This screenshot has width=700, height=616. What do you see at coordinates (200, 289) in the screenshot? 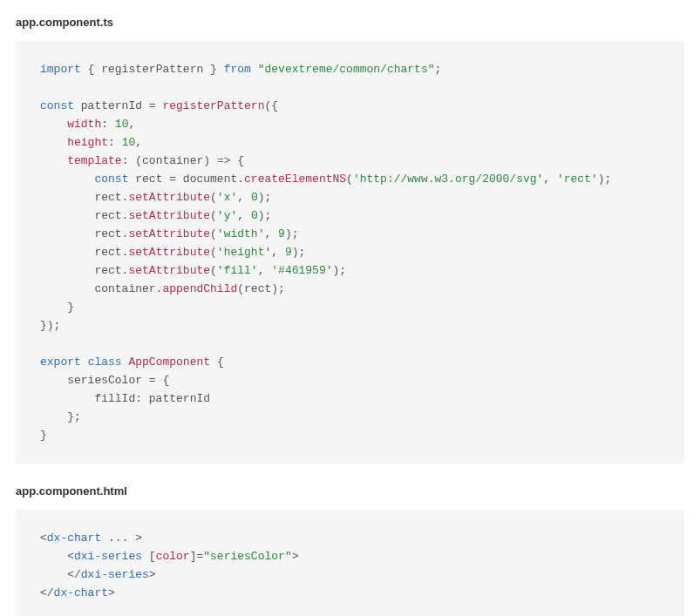
I see `code-token: appendChild` at bounding box center [200, 289].